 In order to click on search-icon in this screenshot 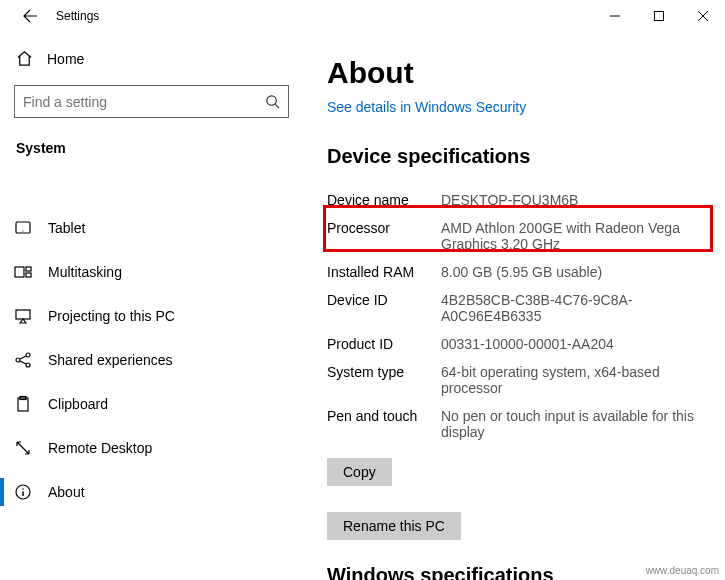, I will do `click(272, 102)`.